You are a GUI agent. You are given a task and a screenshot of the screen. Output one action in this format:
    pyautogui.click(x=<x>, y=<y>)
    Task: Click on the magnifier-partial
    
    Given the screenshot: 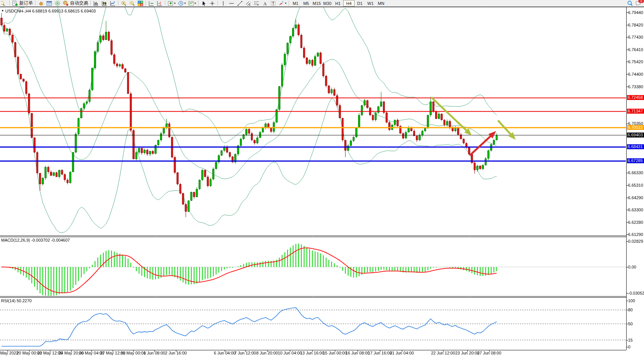 What is the action you would take?
    pyautogui.click(x=4, y=3)
    